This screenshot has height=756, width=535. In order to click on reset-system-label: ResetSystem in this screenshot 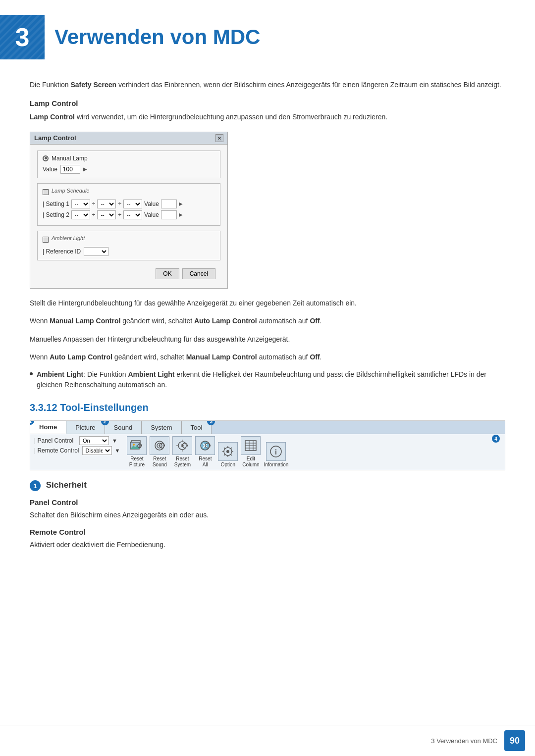, I will do `click(182, 462)`.